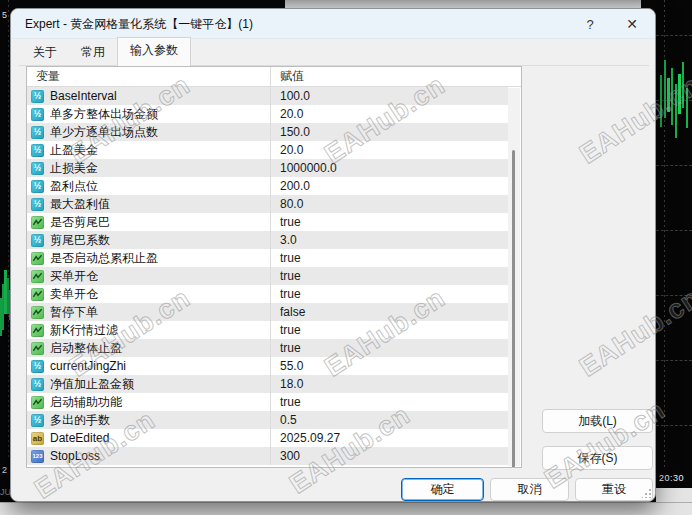 This screenshot has width=692, height=515. What do you see at coordinates (646, 494) in the screenshot?
I see `resize-grip-icon` at bounding box center [646, 494].